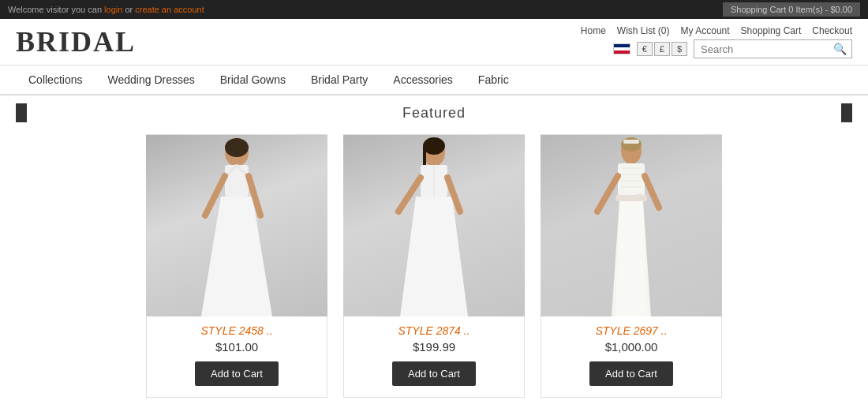 Image resolution: width=868 pixels, height=408 pixels. I want to click on product-price-2: $199.99, so click(434, 347).